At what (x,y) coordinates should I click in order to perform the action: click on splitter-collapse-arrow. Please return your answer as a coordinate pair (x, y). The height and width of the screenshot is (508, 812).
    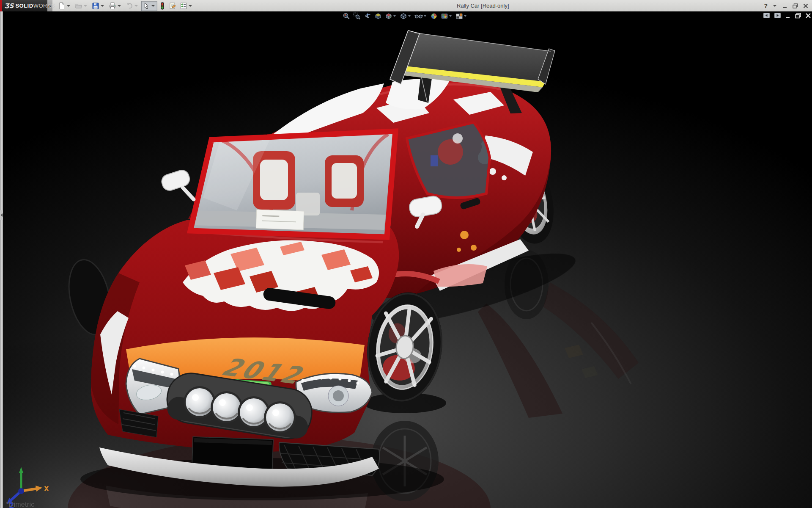
    Looking at the image, I should click on (2, 215).